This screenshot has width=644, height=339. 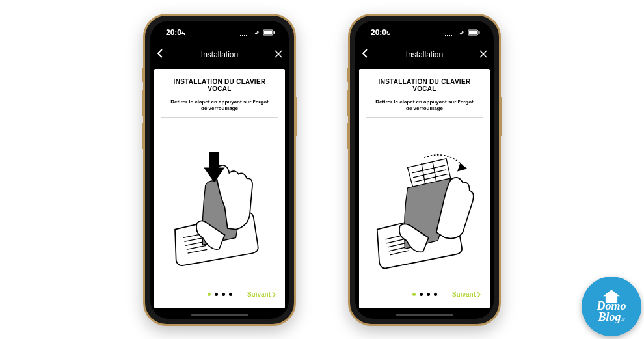 What do you see at coordinates (611, 306) in the screenshot?
I see `domoblog-logo: Domo Blog.fr` at bounding box center [611, 306].